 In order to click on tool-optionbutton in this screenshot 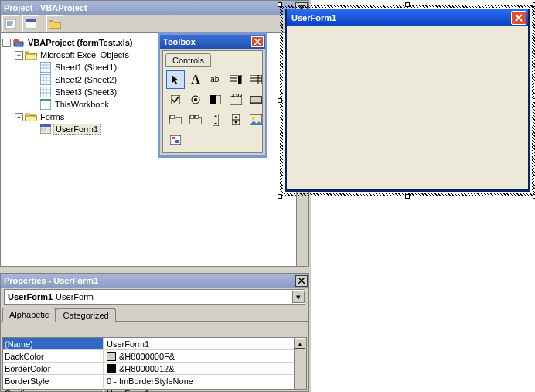, I will do `click(196, 100)`.